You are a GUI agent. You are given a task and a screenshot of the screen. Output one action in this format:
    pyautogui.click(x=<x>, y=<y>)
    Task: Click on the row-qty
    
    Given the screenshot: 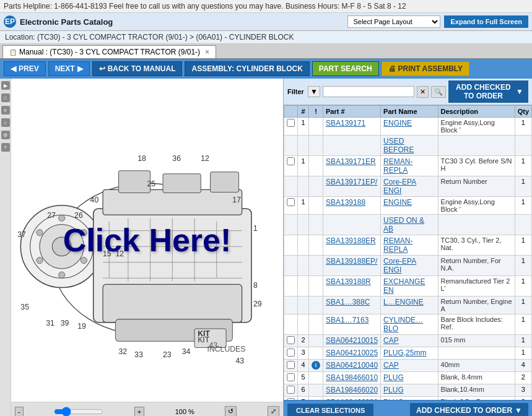 What is the action you would take?
    pyautogui.click(x=523, y=225)
    